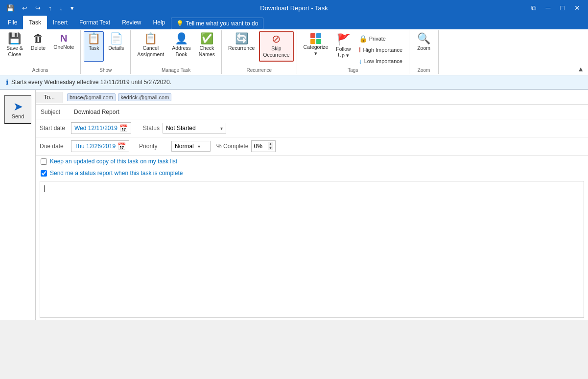  Describe the element at coordinates (259, 49) in the screenshot. I see `recurrence-buttons: 🔄 Recurrence ⊘ SkipOccurrence` at that location.